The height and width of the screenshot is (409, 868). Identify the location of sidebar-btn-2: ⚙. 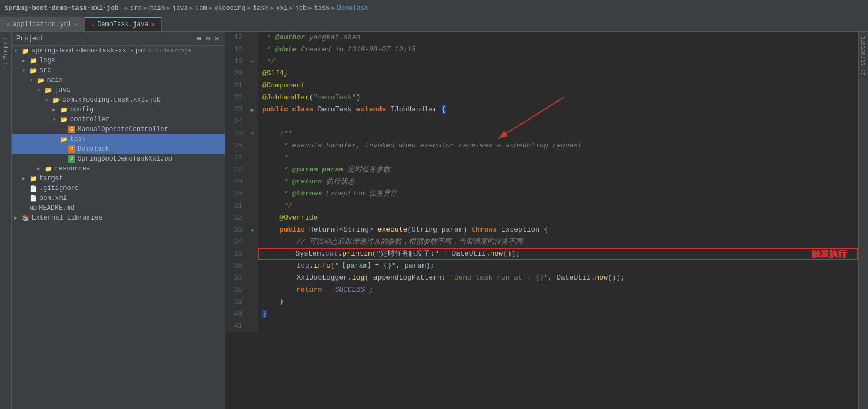
(208, 38).